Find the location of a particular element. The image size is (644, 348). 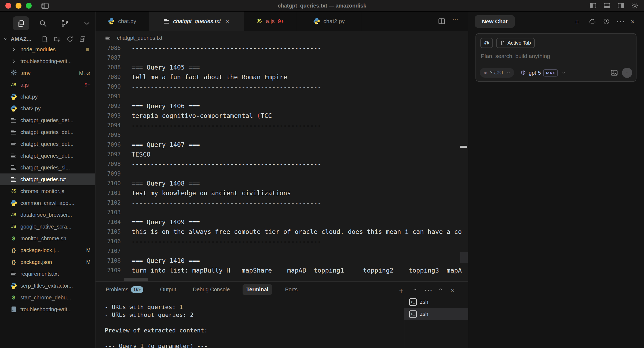

file-item-chatgpt-queries-si-: chatgpt_queries_si... is located at coordinates (48, 168).